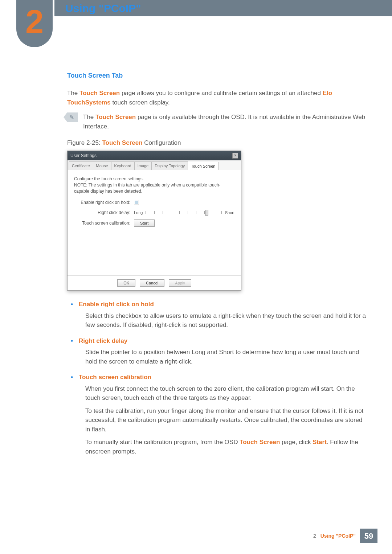 The image size is (392, 554). What do you see at coordinates (346, 536) in the screenshot?
I see `page-footer: 2 Using "PCoIP" 59` at bounding box center [346, 536].